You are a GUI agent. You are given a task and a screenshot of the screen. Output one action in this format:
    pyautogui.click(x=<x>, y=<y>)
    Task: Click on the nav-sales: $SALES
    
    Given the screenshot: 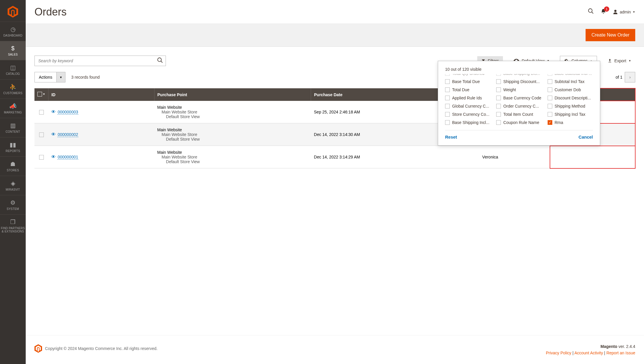 What is the action you would take?
    pyautogui.click(x=13, y=50)
    